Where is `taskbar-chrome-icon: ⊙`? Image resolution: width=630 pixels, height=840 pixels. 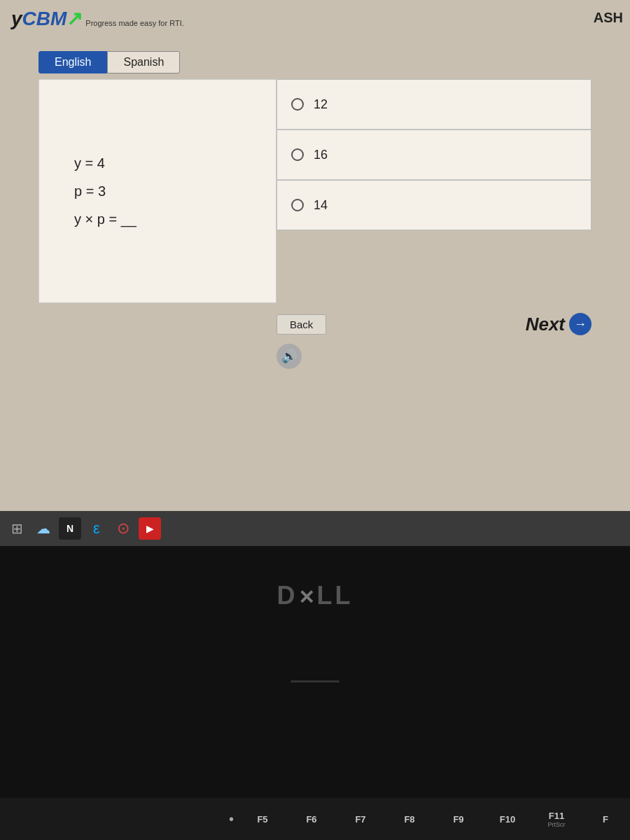 taskbar-chrome-icon: ⊙ is located at coordinates (123, 528).